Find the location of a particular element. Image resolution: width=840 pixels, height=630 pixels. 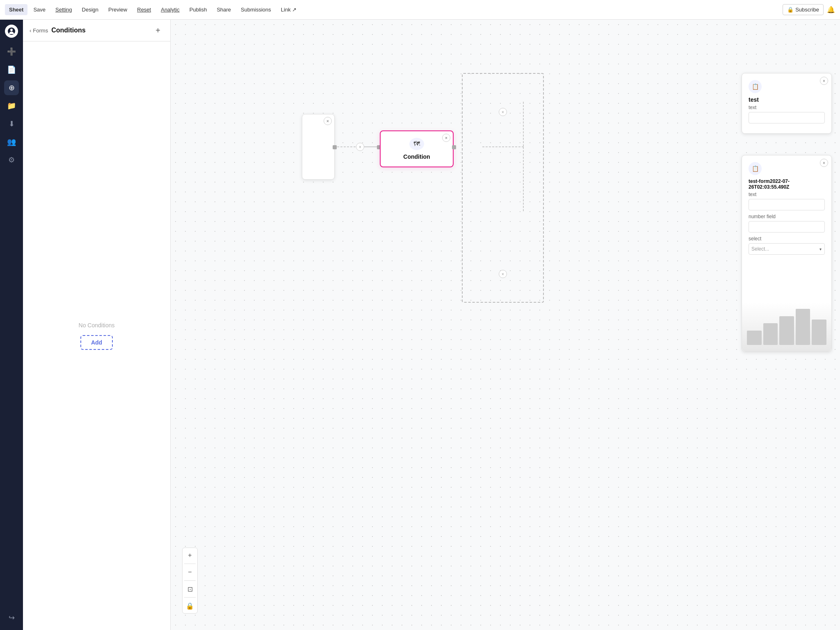

back-arrow-icon: ‹ is located at coordinates (30, 30).